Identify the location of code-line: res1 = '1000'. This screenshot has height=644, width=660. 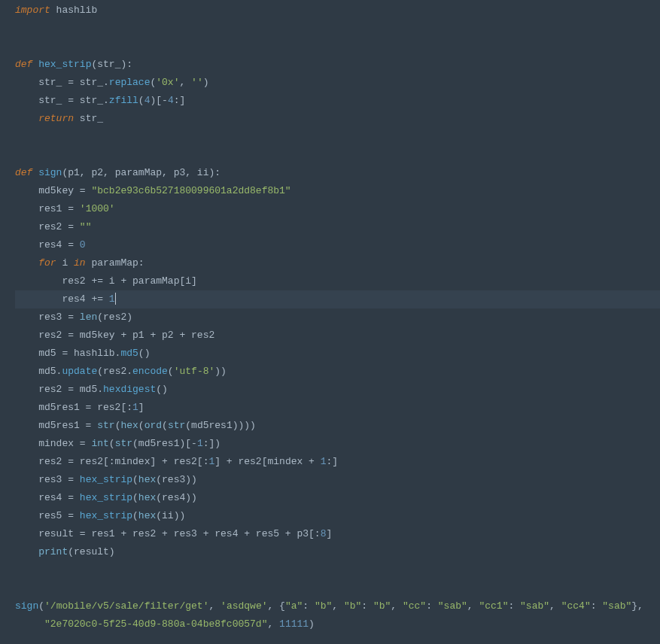
(337, 209).